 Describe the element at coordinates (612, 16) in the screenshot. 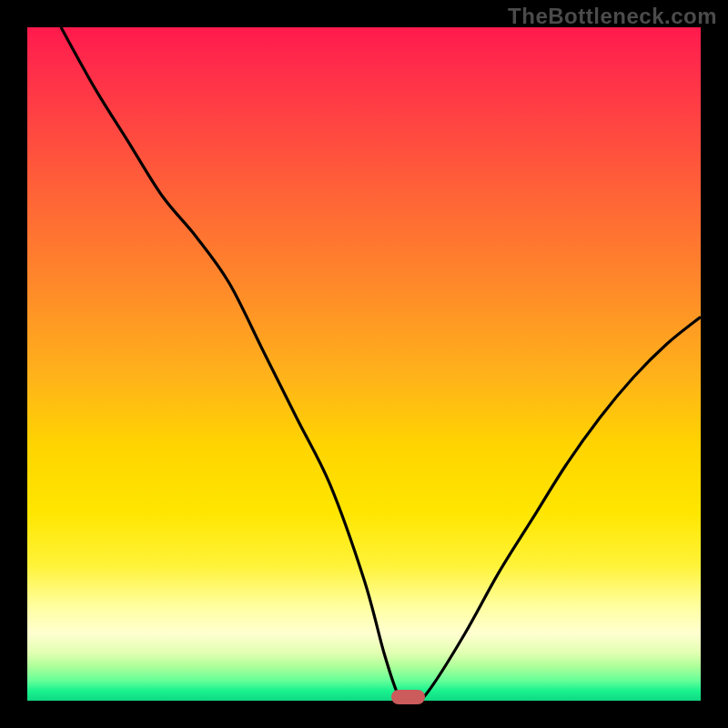

I see `watermark-text: TheBottleneck.com` at that location.